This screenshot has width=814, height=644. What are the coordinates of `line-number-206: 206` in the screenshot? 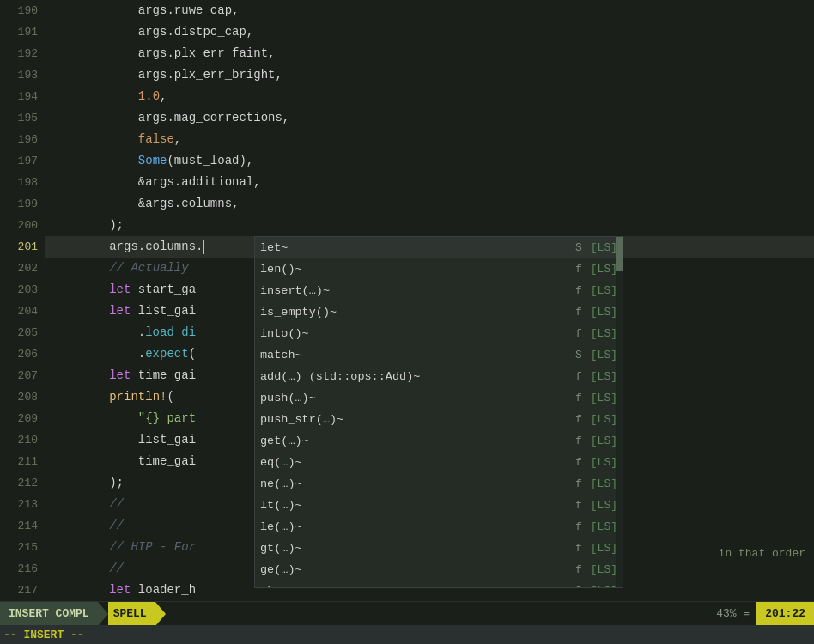 It's located at (19, 354).